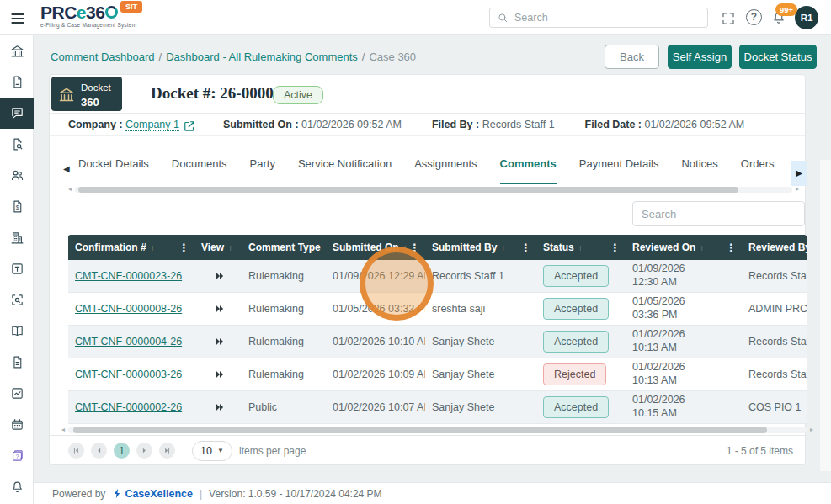 The width and height of the screenshot is (831, 504). Describe the element at coordinates (187, 125) in the screenshot. I see `external-link-icon` at that location.